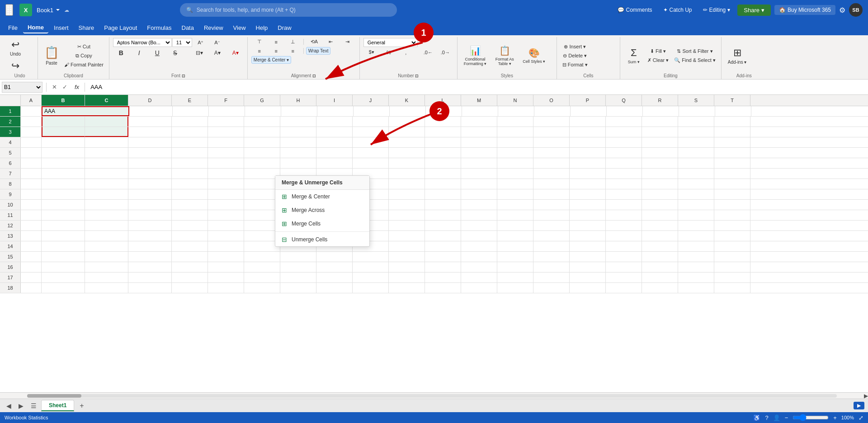 The image size is (868, 423). What do you see at coordinates (335, 100) in the screenshot?
I see `col-header-i: I` at bounding box center [335, 100].